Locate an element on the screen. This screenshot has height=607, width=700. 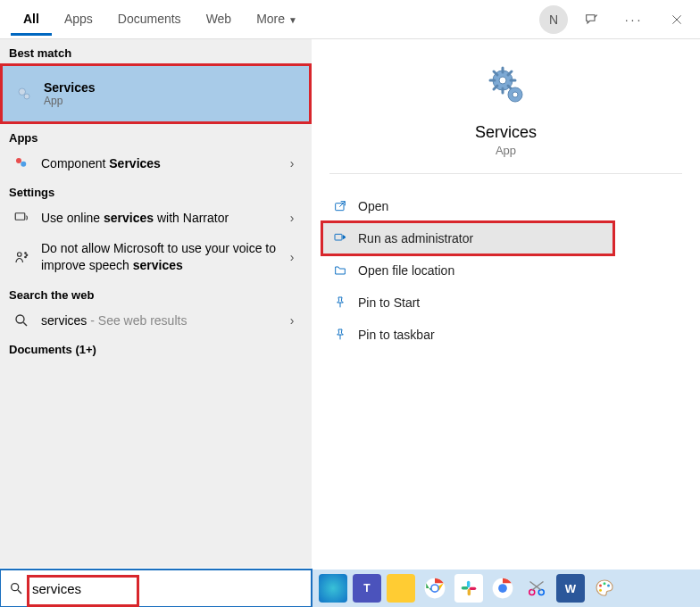
feedback-icon is located at coordinates (591, 20).